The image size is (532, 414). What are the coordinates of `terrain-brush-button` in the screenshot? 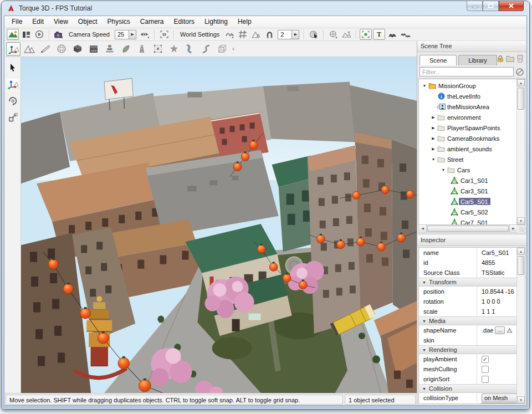 It's located at (346, 34).